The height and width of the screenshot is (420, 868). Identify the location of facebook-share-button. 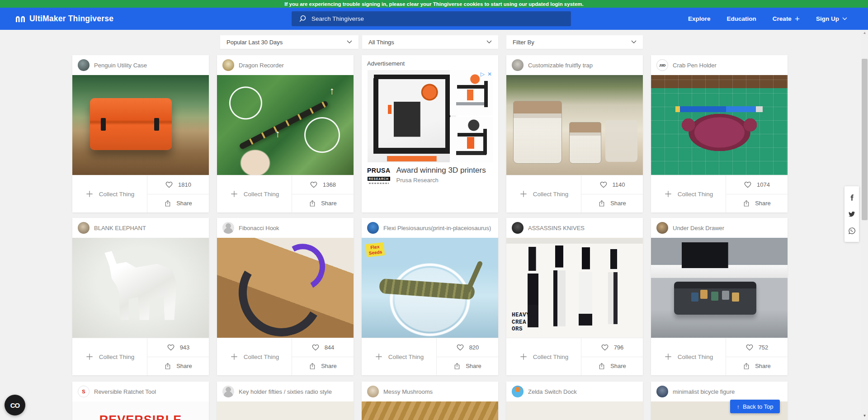
(852, 197).